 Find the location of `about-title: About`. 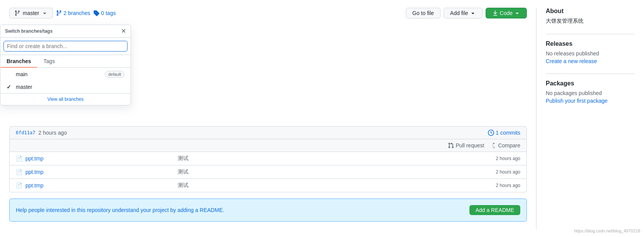

about-title: About is located at coordinates (590, 11).